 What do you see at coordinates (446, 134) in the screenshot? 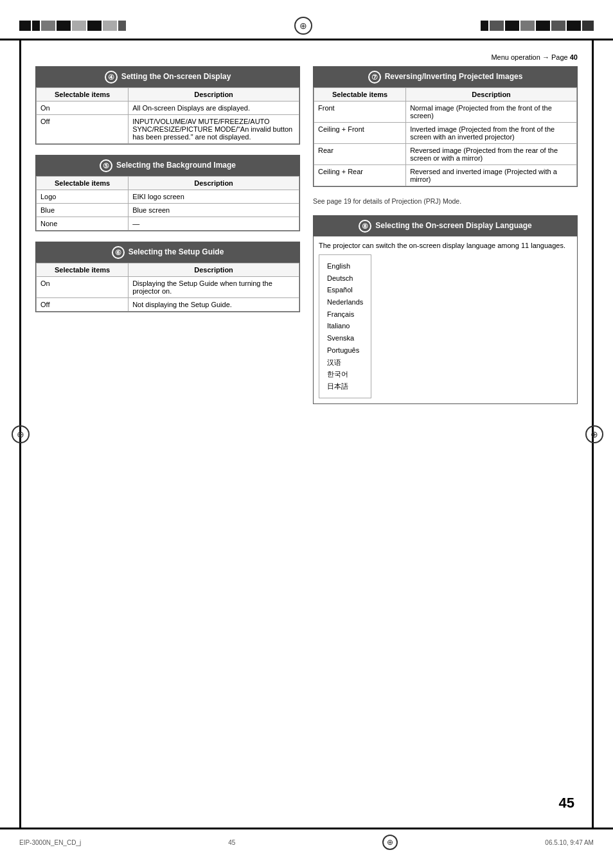
I see `table-row: Ceiling + FrontInverted image (Projected…` at bounding box center [446, 134].